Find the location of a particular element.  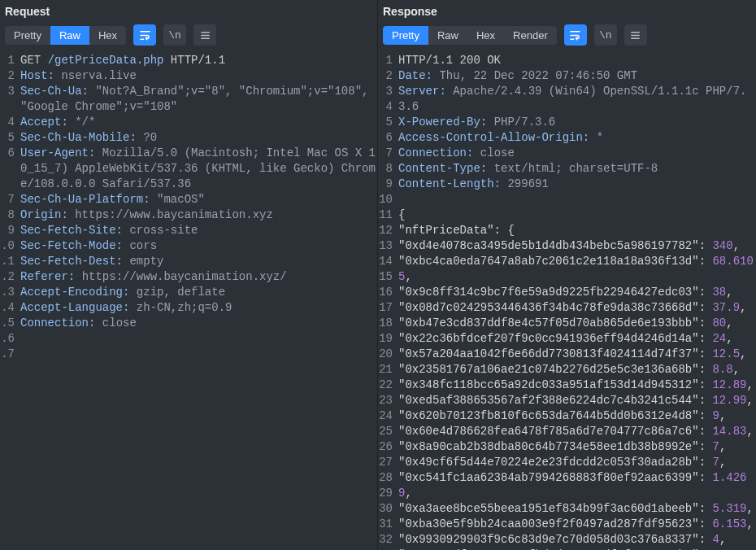

response-view-tabs: Pretty Raw Hex Render is located at coordinates (470, 36).